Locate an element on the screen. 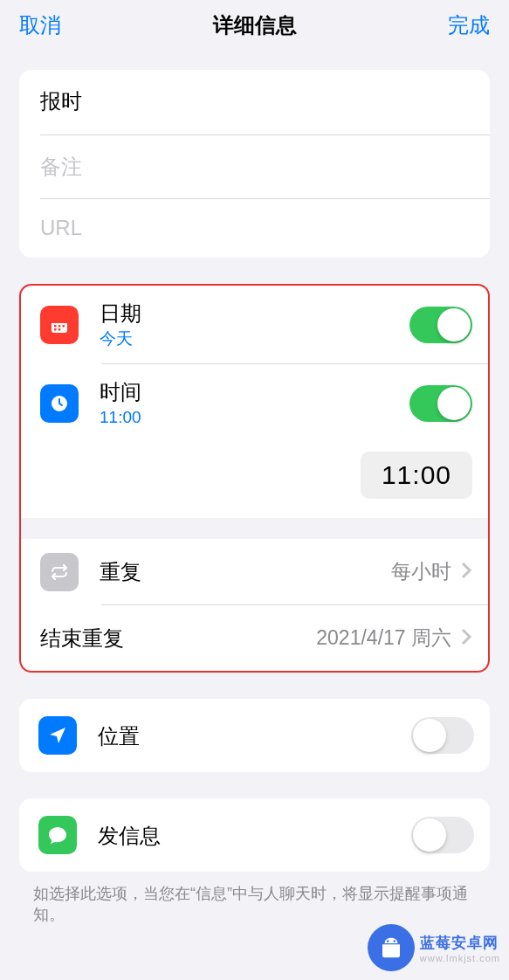 Image resolution: width=509 pixels, height=980 pixels. date-sub: 今天 is located at coordinates (255, 339).